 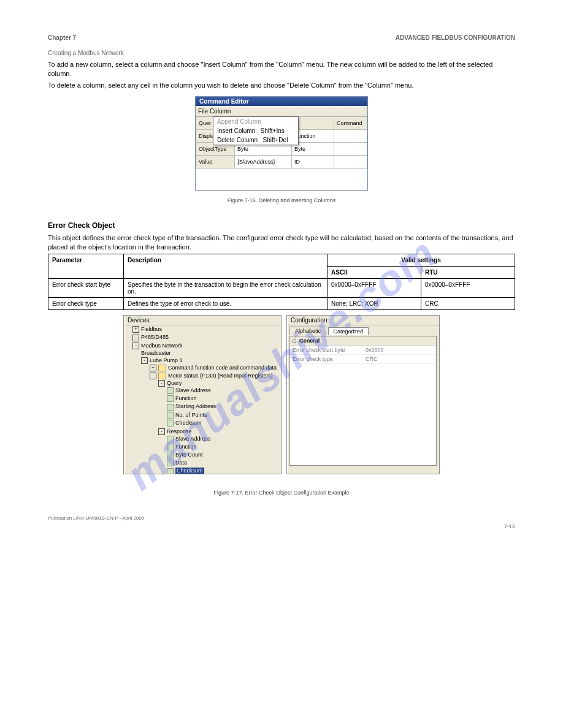 I want to click on chapter-label: Chapter 7, so click(x=62, y=38).